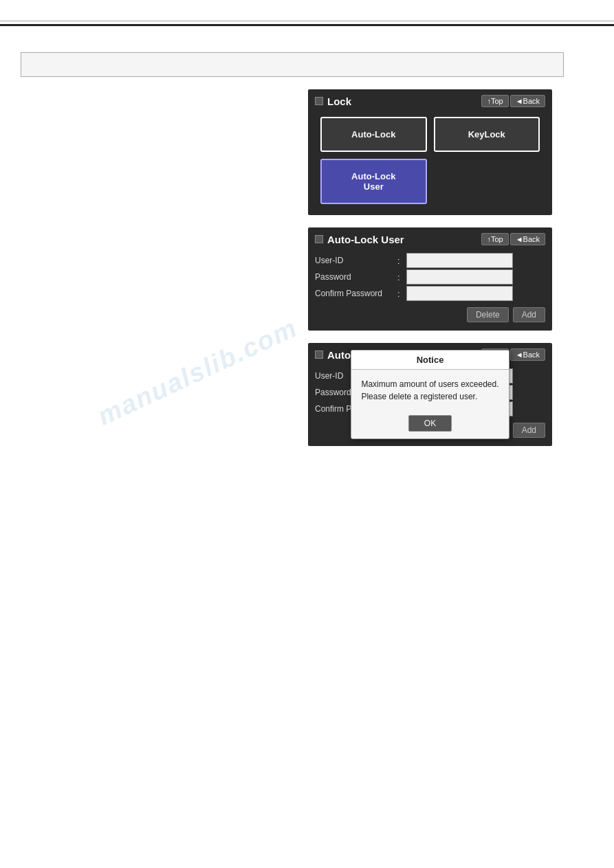 This screenshot has height=868, width=614. What do you see at coordinates (529, 315) in the screenshot?
I see `add-button: Add` at bounding box center [529, 315].